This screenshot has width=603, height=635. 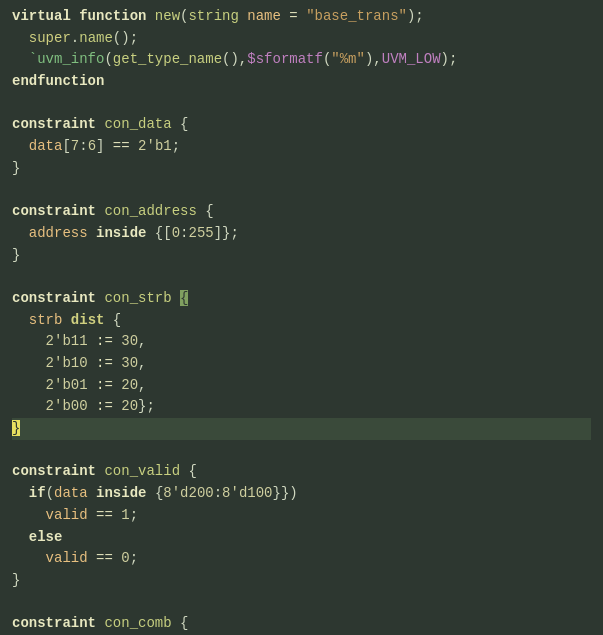 I want to click on code-line-17: 2'b10 := 30,, so click(x=302, y=364).